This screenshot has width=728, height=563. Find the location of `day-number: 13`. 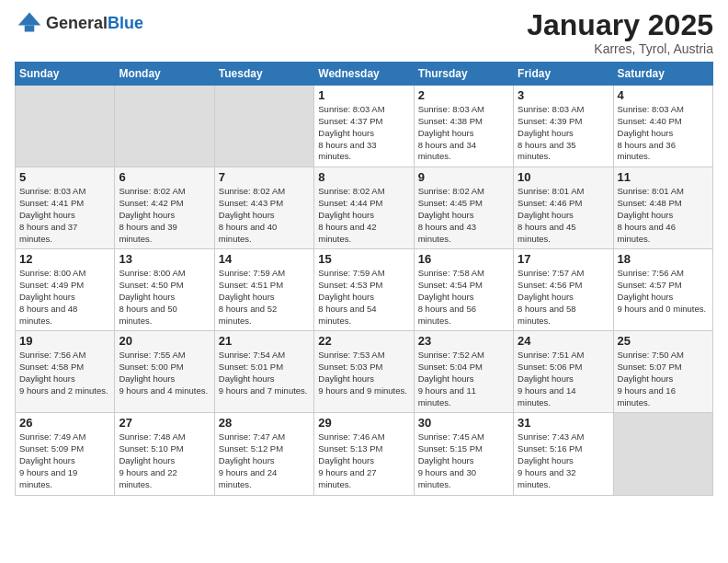

day-number: 13 is located at coordinates (164, 259).